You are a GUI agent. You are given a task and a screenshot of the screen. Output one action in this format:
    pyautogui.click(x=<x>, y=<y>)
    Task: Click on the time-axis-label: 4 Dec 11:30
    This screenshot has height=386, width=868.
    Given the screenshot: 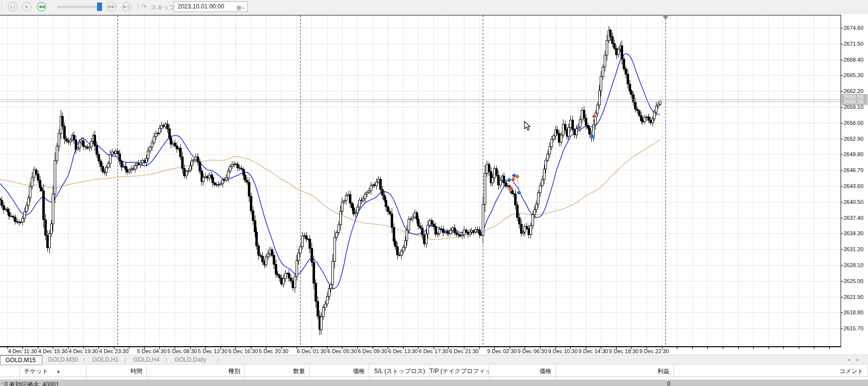 What is the action you would take?
    pyautogui.click(x=23, y=351)
    